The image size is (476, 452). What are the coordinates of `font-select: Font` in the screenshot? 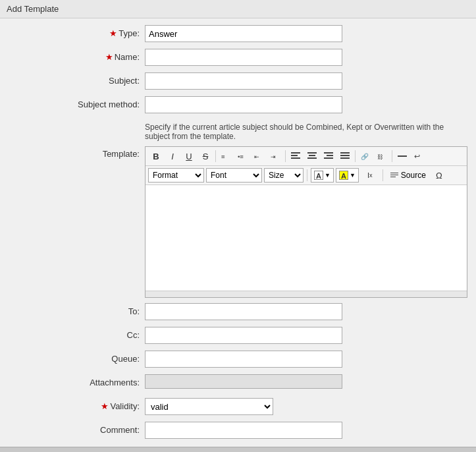 It's located at (234, 175).